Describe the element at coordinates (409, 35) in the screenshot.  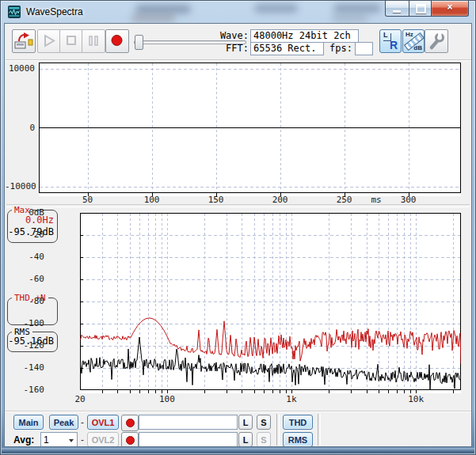
I see `hz-label: Hz` at that location.